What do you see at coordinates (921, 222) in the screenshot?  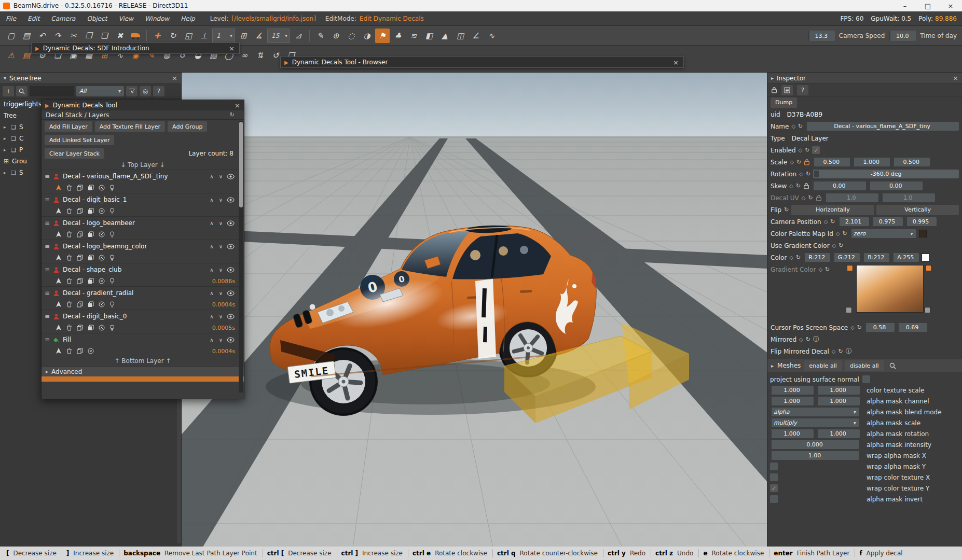 I see `camera-pos-z-input: 0.995` at bounding box center [921, 222].